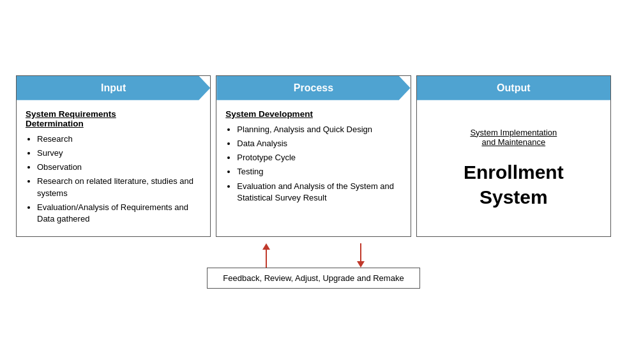  Describe the element at coordinates (513, 137) in the screenshot. I see `impl-label: System Implementation and Maintenance` at that location.